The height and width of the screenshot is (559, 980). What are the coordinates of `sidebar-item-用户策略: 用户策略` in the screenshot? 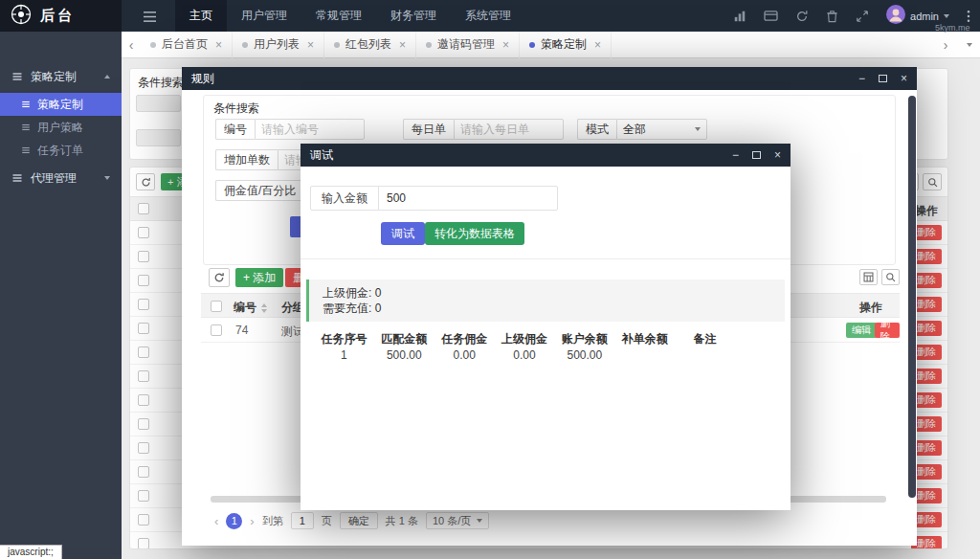 It's located at (61, 127).